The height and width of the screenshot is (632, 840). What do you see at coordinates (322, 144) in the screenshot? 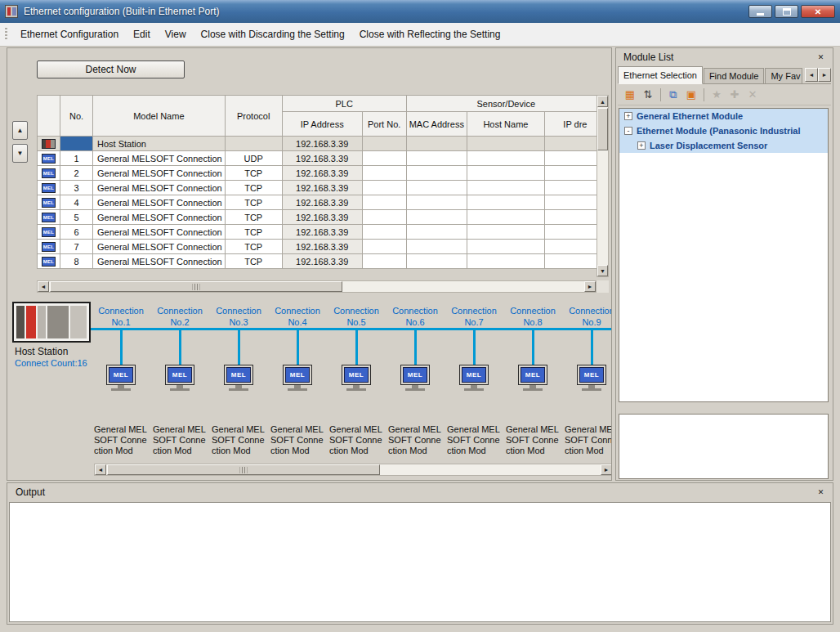
I see `table-row-host-station: Host Station 192.168.3.39` at bounding box center [322, 144].